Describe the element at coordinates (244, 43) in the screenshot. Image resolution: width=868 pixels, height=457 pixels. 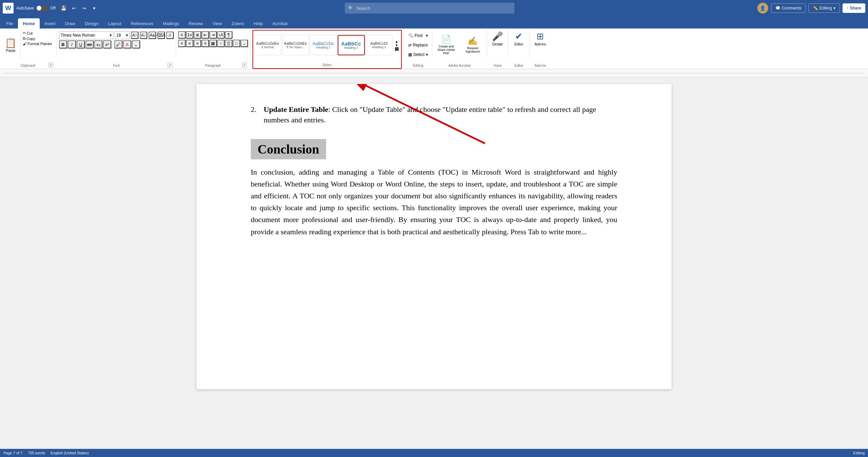
I see `more-paragraph-button: ⌄` at that location.